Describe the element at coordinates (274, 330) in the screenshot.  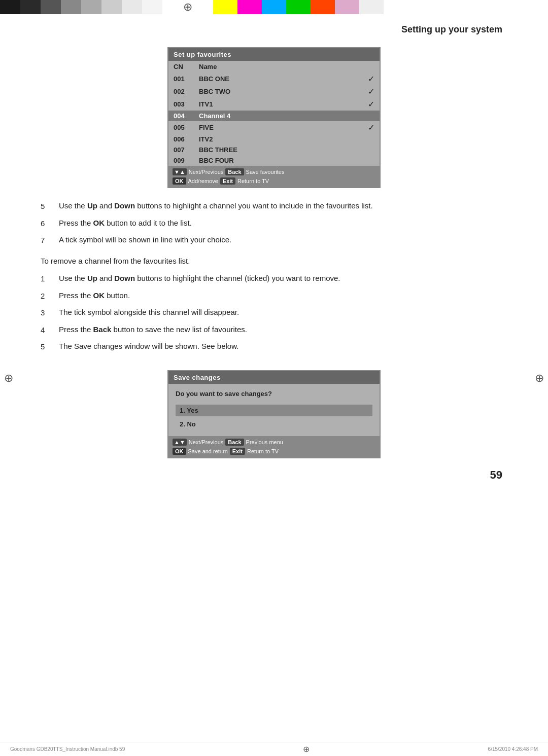
I see `list-item: 4 Press the Back button to save the new …` at that location.